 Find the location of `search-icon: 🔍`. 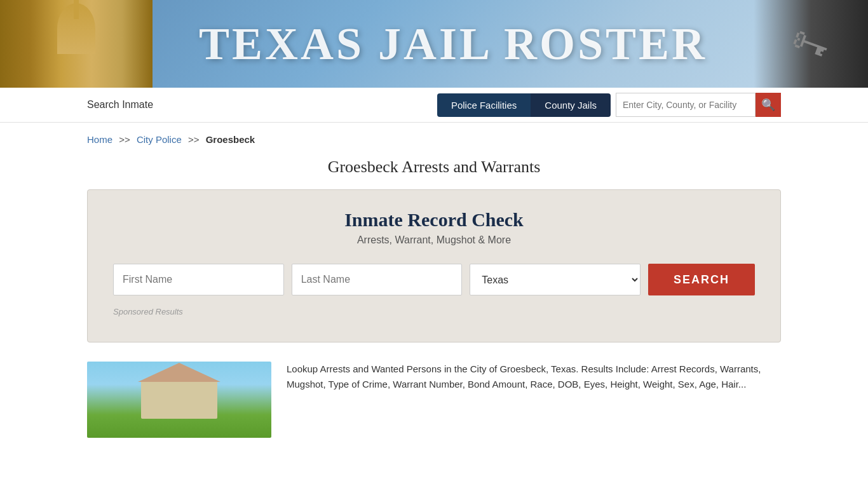

search-icon: 🔍 is located at coordinates (768, 105).